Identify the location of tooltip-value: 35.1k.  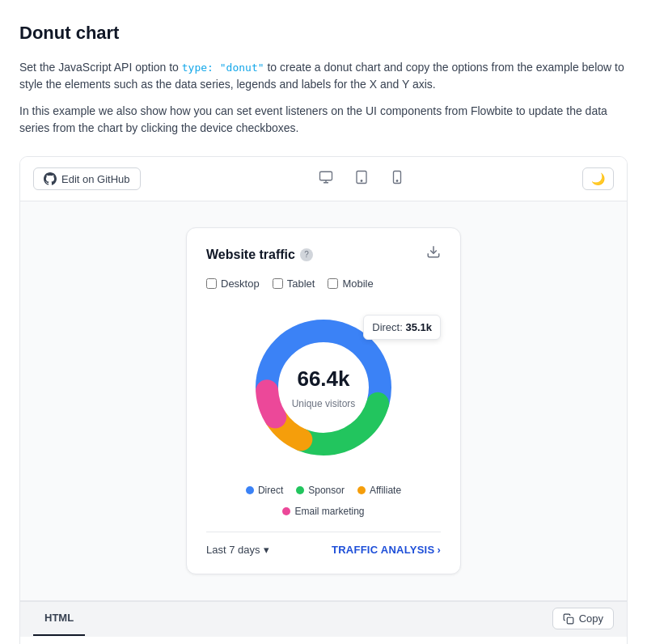
(419, 327).